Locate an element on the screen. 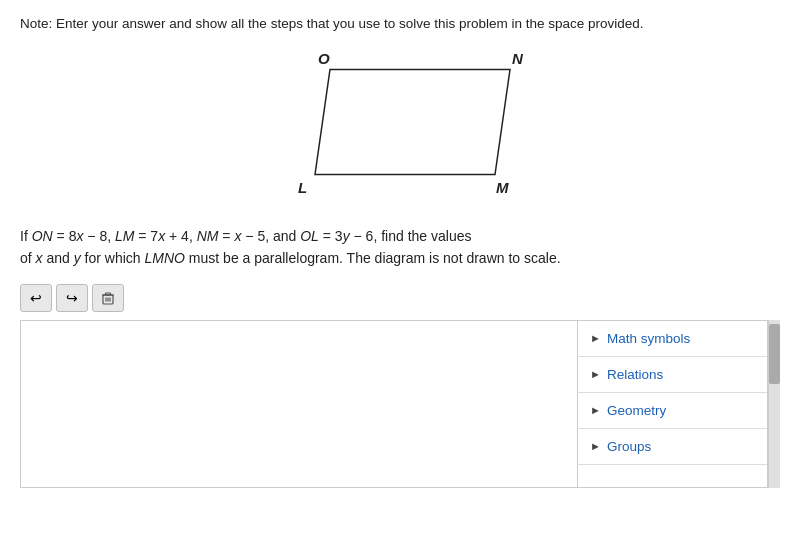 The height and width of the screenshot is (540, 800). problem-text: If ON = 8x − 8, LM = 7x + 4, NM = x − 5,… is located at coordinates (400, 248).